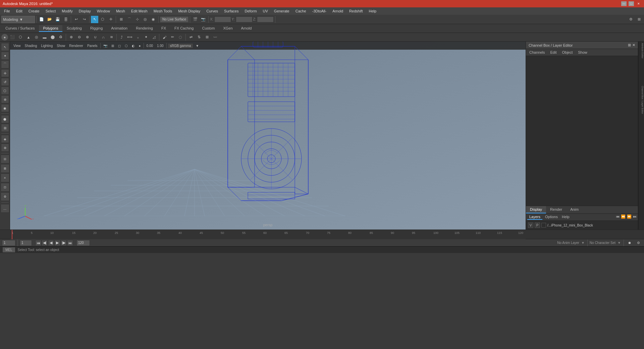  Describe the element at coordinates (160, 46) in the screenshot. I see `vp-val2: 1.00` at that location.